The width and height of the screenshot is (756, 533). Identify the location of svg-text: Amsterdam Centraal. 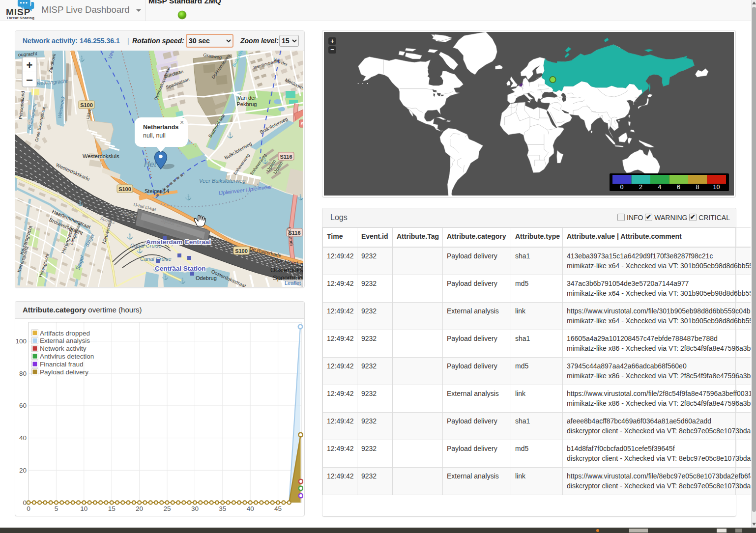
(178, 242).